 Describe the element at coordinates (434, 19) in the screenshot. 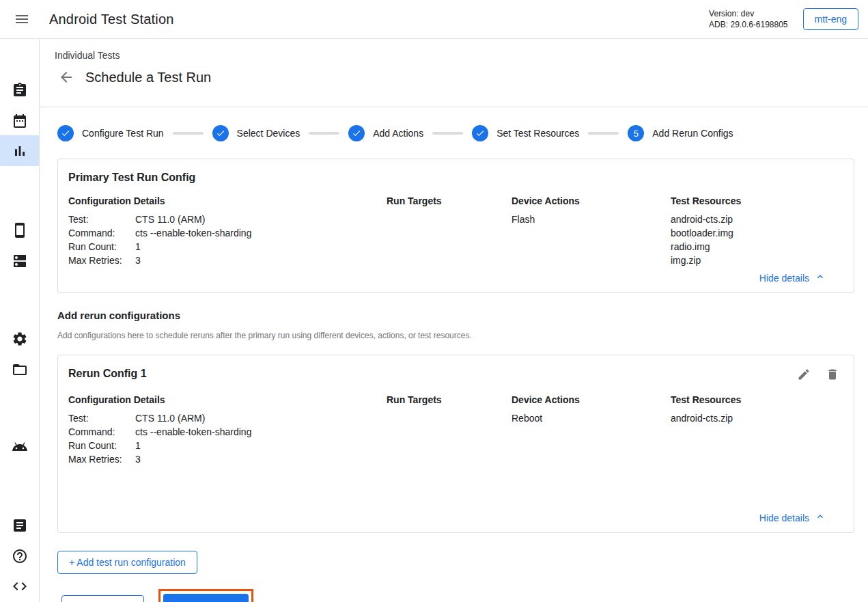

I see `app-header: Android Test Station Version: dev ADB: 2…` at that location.